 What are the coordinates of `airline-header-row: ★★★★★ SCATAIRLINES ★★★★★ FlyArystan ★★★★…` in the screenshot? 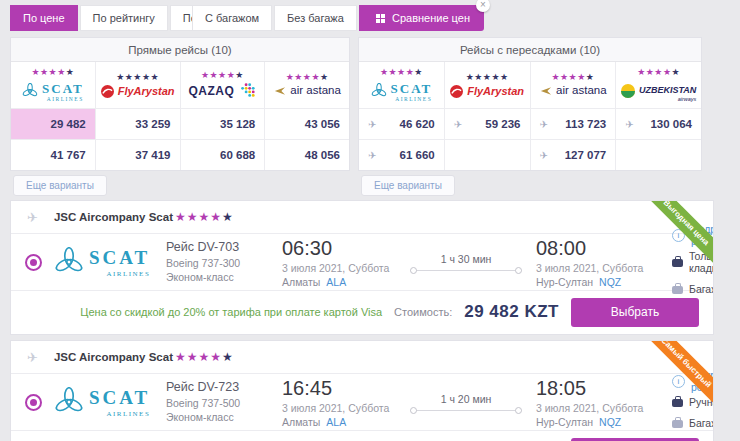 It's located at (180, 85).